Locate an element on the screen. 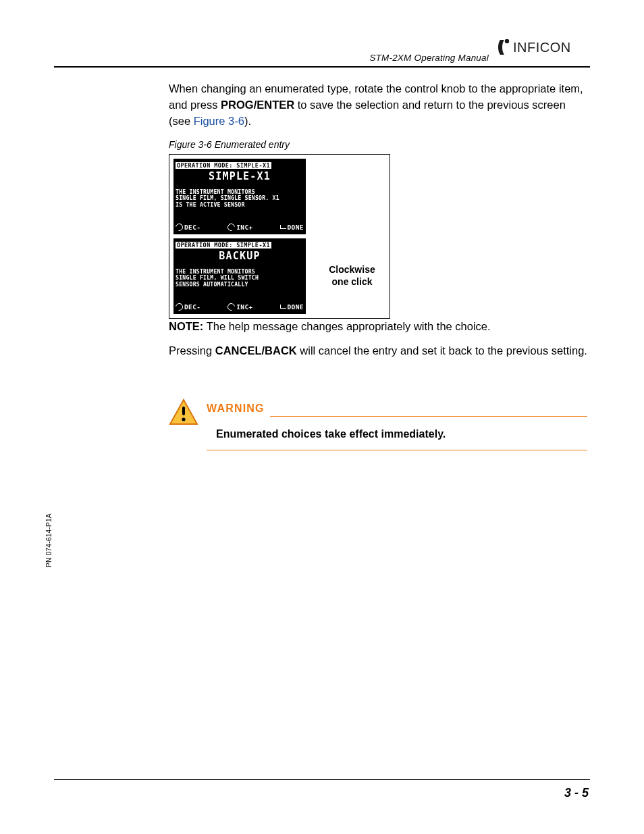 The image size is (644, 834). figure-caption: Figure 3-6 Enumerated entry is located at coordinates (378, 145).